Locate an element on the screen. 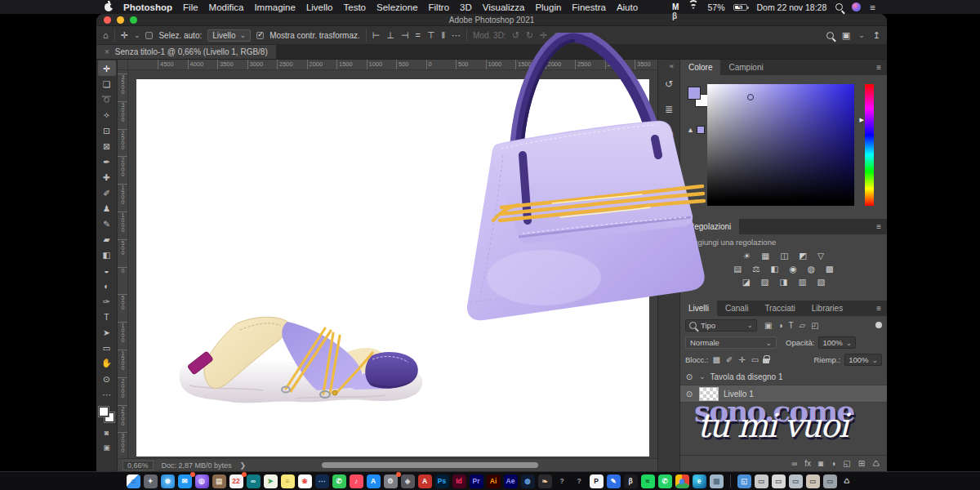  app-menu: Photoshop is located at coordinates (148, 7).